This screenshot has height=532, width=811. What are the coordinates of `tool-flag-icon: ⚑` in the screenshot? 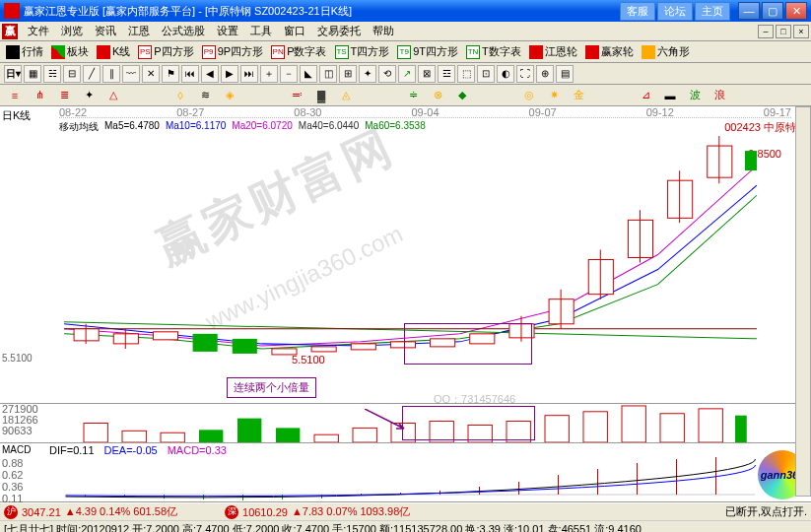 It's located at (170, 74).